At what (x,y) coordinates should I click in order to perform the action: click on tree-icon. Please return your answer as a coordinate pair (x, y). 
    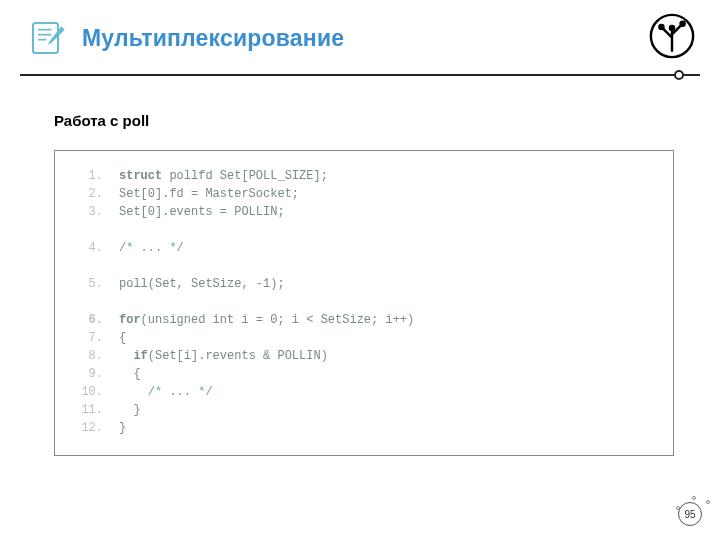
    Looking at the image, I should click on (672, 36).